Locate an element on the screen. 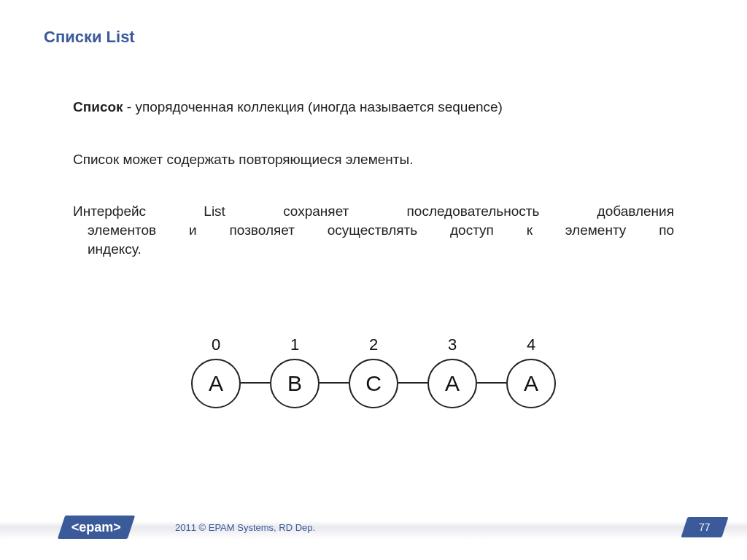 The height and width of the screenshot is (560, 747). list-node: 4 A is located at coordinates (531, 372).